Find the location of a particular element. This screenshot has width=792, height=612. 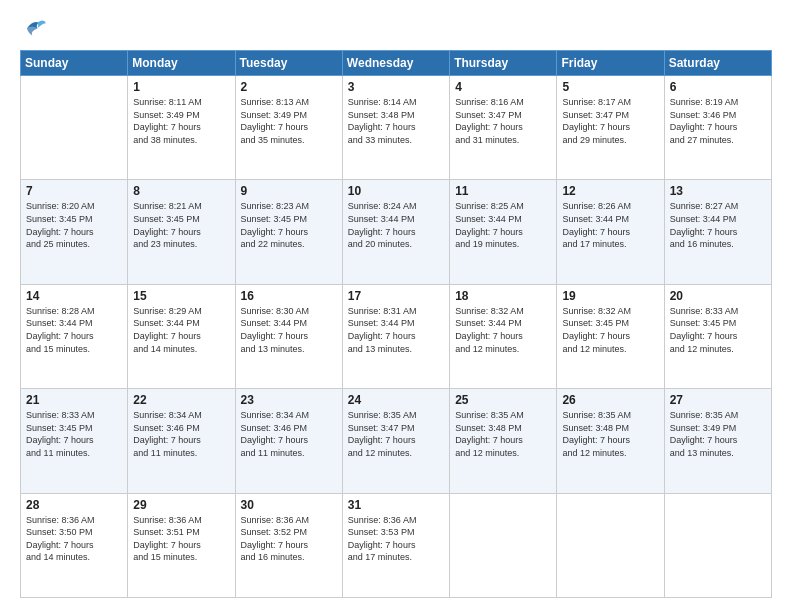

calendar-header-row: SundayMondayTuesdayWednesdayThursdayFrid… is located at coordinates (396, 64).